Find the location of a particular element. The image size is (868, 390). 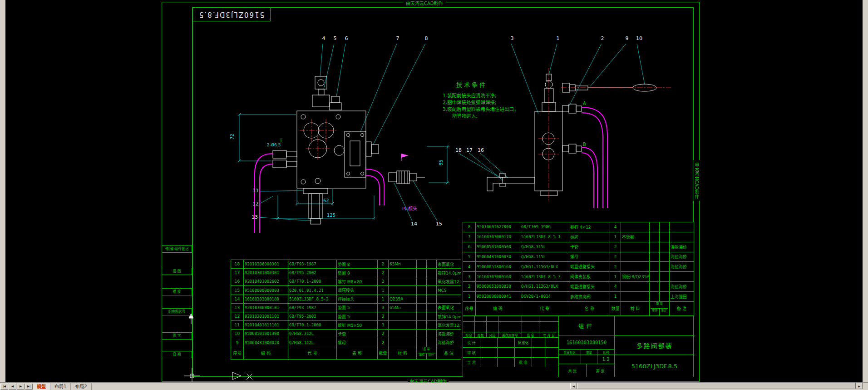

bom-cell-no: 10 is located at coordinates (237, 334).